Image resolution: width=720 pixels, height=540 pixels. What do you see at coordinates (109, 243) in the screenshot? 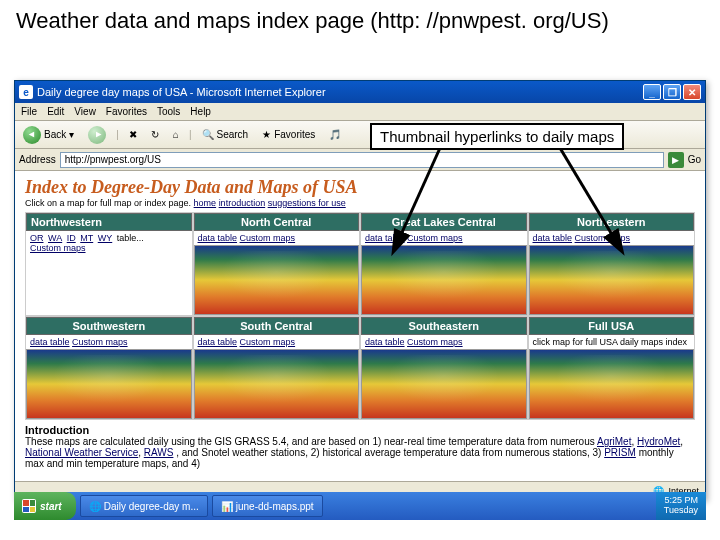
I see `nw-state-links: OR WA ID MT WY table... Custom maps` at bounding box center [109, 243].